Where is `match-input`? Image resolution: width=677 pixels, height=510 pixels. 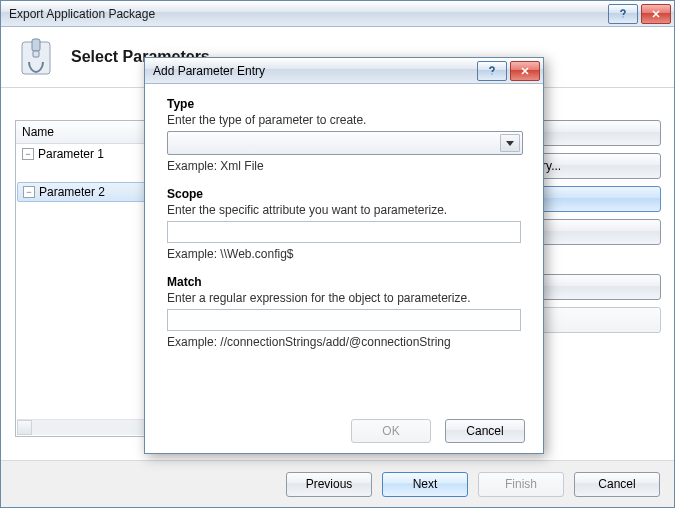
match-input is located at coordinates (344, 320).